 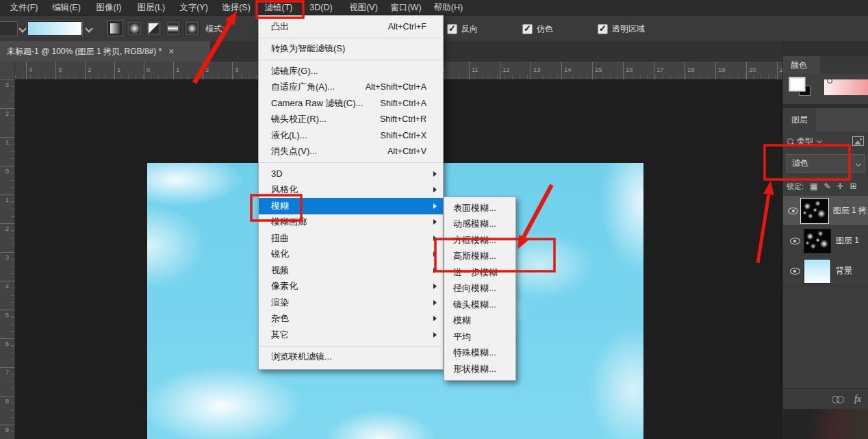 I want to click on linear-gradient-button, so click(x=115, y=29).